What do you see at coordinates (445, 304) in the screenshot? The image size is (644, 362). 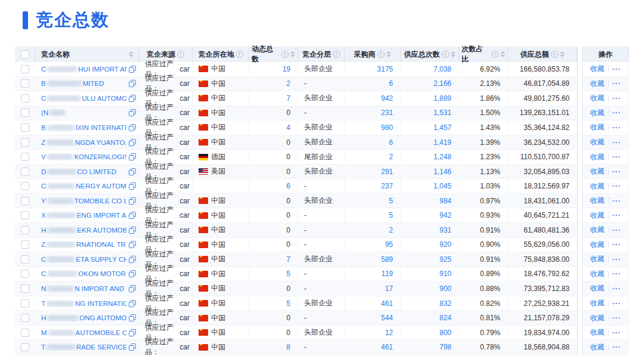 I see `supply-count-value: 832` at bounding box center [445, 304].